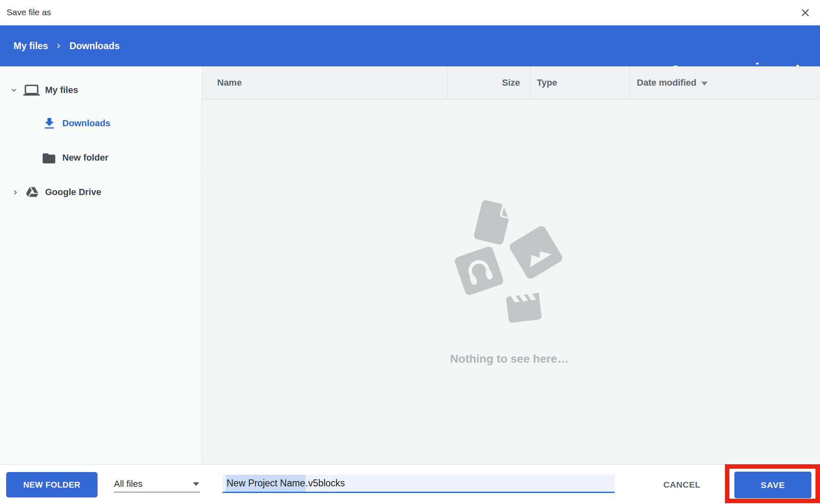  Describe the element at coordinates (101, 192) in the screenshot. I see `sidebar-item-google-drive: Google Drive` at that location.